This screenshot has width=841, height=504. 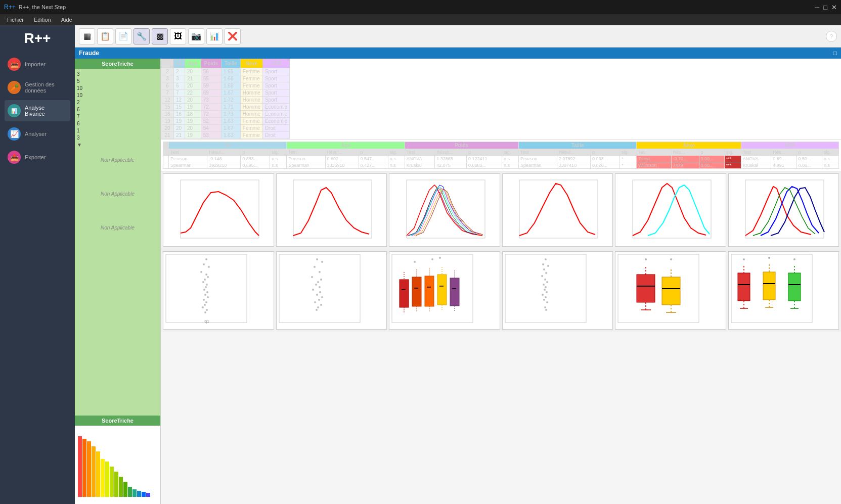 What do you see at coordinates (160, 36) in the screenshot?
I see `toolbar-grid2-btn: ▩` at bounding box center [160, 36].